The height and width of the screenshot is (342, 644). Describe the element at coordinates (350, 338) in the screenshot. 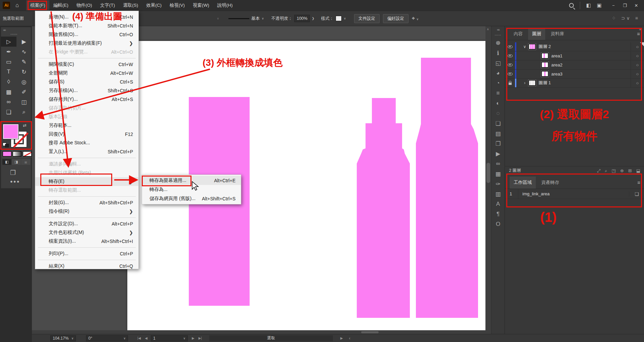

I see `status-back-icon: ‹` at that location.